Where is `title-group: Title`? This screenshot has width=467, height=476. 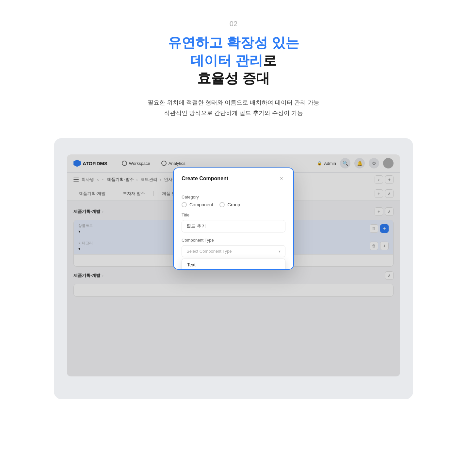 title-group: Title is located at coordinates (234, 223).